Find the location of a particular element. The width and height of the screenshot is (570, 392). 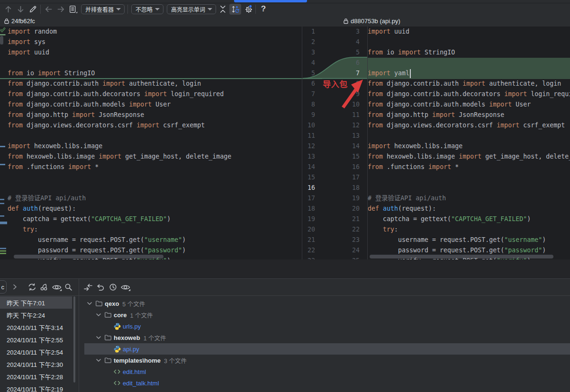

tree-row-api.py: api.py is located at coordinates (327, 349).